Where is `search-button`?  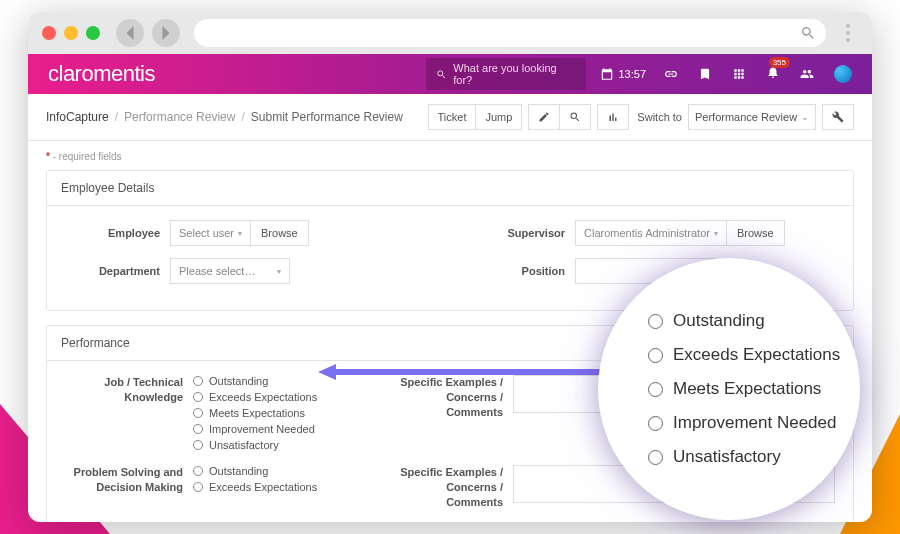 search-button is located at coordinates (576, 117).